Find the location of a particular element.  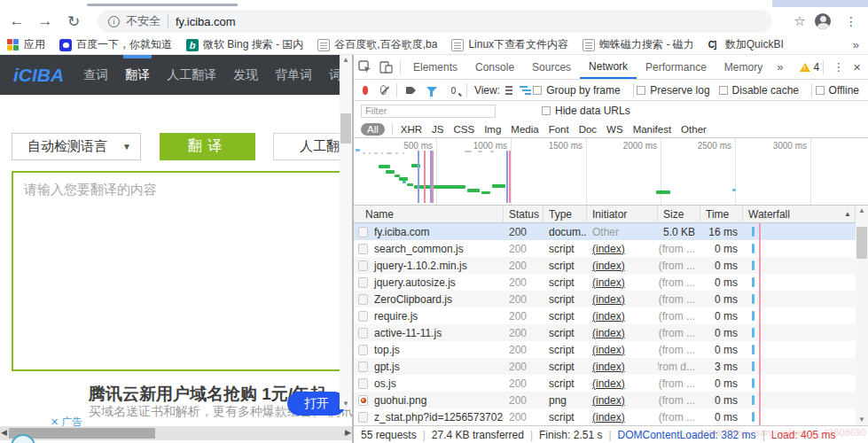

table-row: ZeroClipboard.js200script(index)(from ..… is located at coordinates (605, 299).